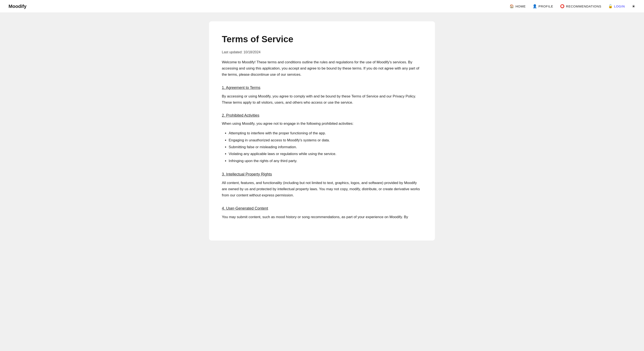  What do you see at coordinates (610, 6) in the screenshot?
I see `login-icon: 🔓` at bounding box center [610, 6].